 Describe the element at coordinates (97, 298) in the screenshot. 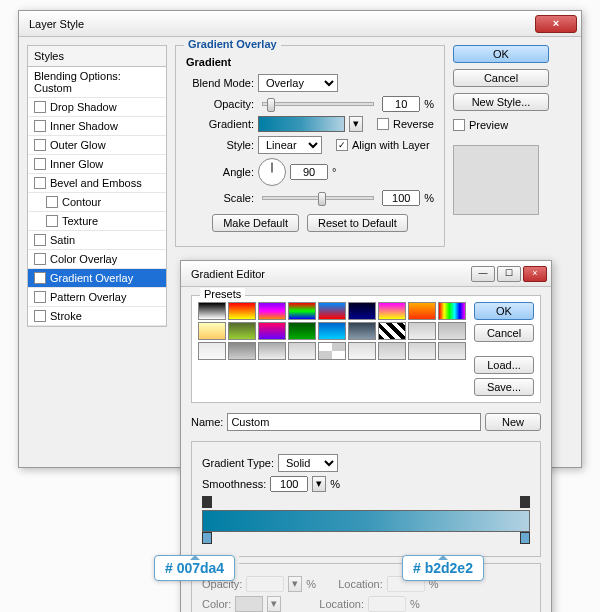

I see `style-pattern-overlay: Pattern Overlay` at that location.